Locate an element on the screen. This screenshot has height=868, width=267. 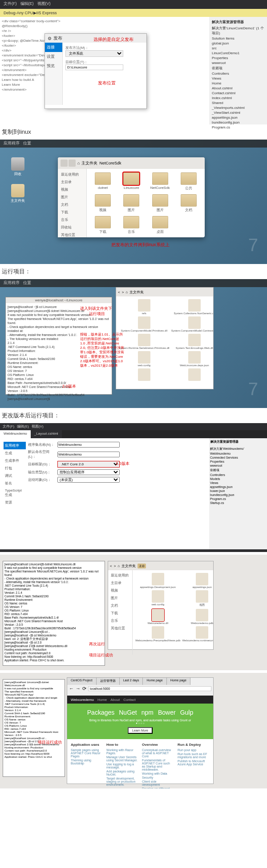
dialog-sidebar-item: 预览 is located at coordinates (53, 66).